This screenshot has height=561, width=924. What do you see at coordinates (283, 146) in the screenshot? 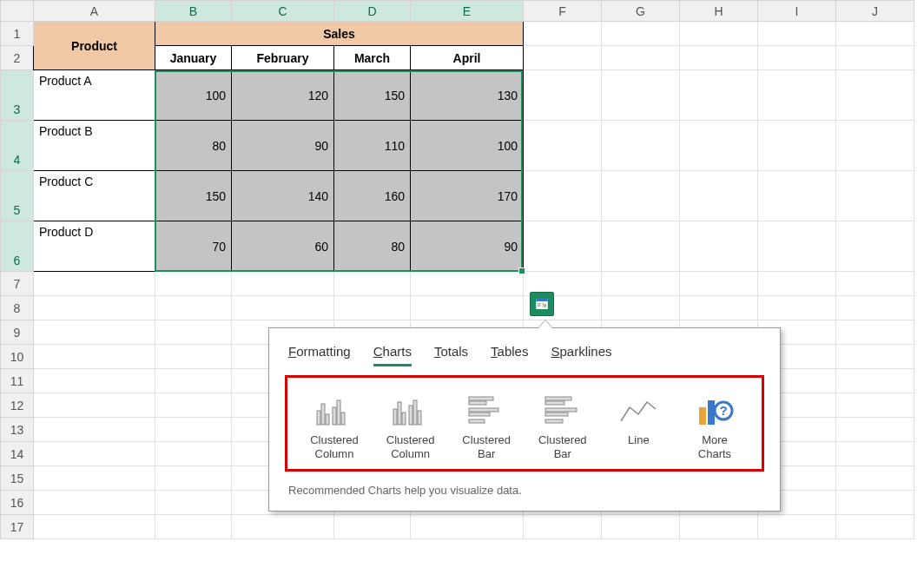
I see `cell-C4: 90` at bounding box center [283, 146].